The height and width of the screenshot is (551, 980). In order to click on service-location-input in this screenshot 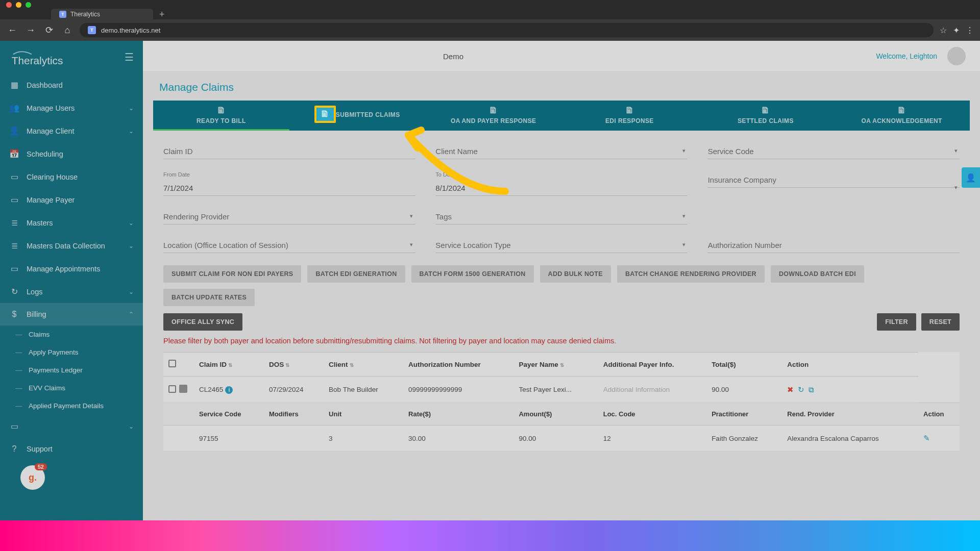, I will do `click(561, 245)`.